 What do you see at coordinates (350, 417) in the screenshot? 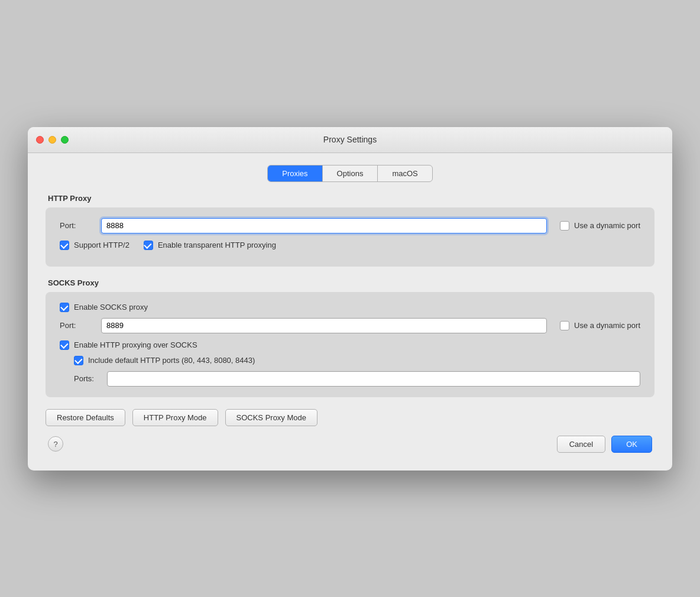
I see `mode-buttons: Restore Defaults HTTP Proxy Mode SOCKS P…` at bounding box center [350, 417].